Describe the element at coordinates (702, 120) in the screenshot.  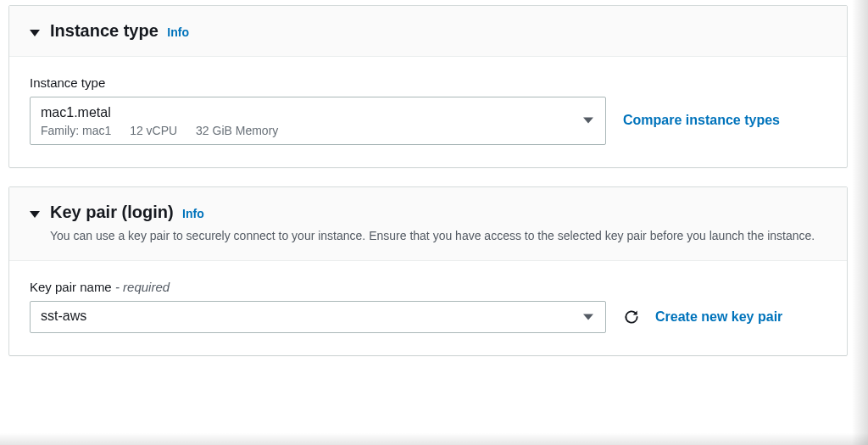
I see `compare-instance-types-link: Compare instance types` at that location.